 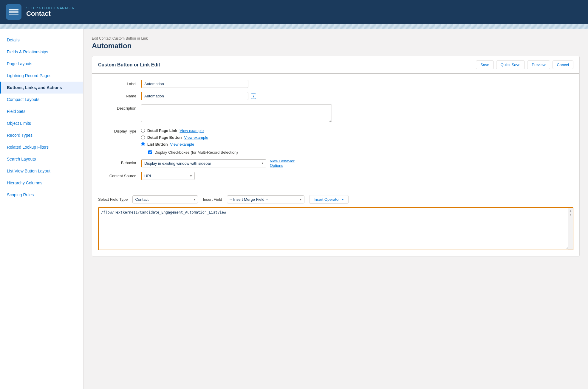 What do you see at coordinates (28, 147) in the screenshot?
I see `sidebar-label-related-lookup-filters: Related Lookup Filters` at bounding box center [28, 147].